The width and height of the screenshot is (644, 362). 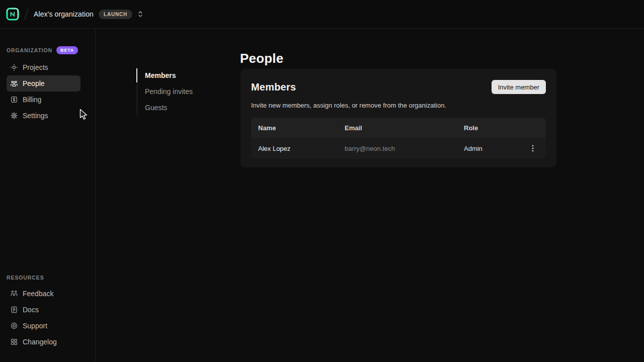 What do you see at coordinates (43, 116) in the screenshot?
I see `sidebar-item-settings: Settings` at bounding box center [43, 116].